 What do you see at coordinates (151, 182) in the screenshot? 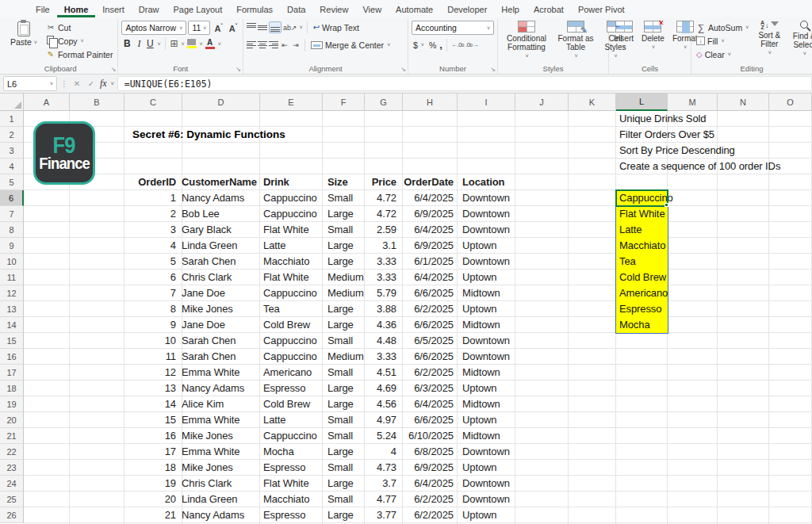
I see `header-orderid: OrderID` at bounding box center [151, 182].